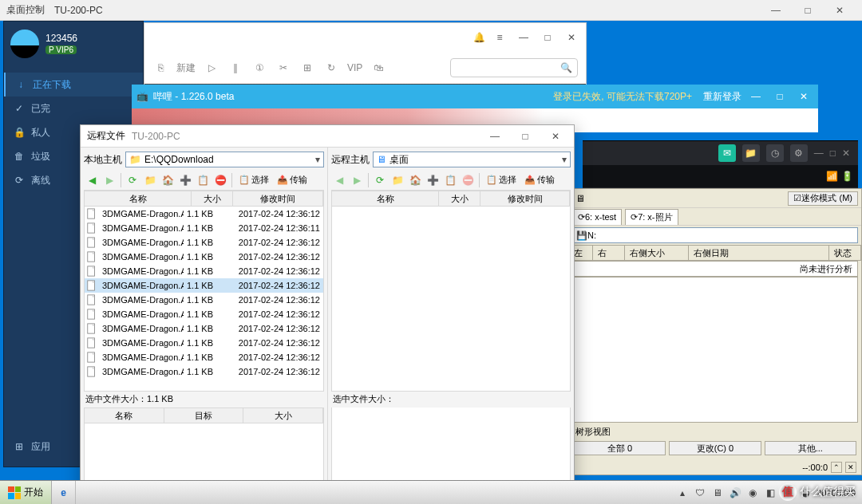 This screenshot has height=504, width=862. Describe the element at coordinates (715, 235) in the screenshot. I see `drive-selector: 💾 N:` at that location.